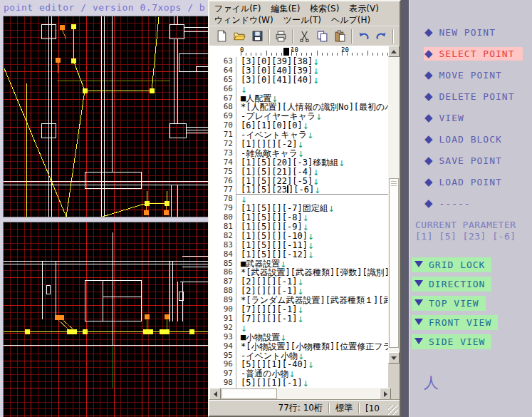 The height and width of the screenshot is (417, 532). I want to click on scroll-down-icon, so click(394, 358).